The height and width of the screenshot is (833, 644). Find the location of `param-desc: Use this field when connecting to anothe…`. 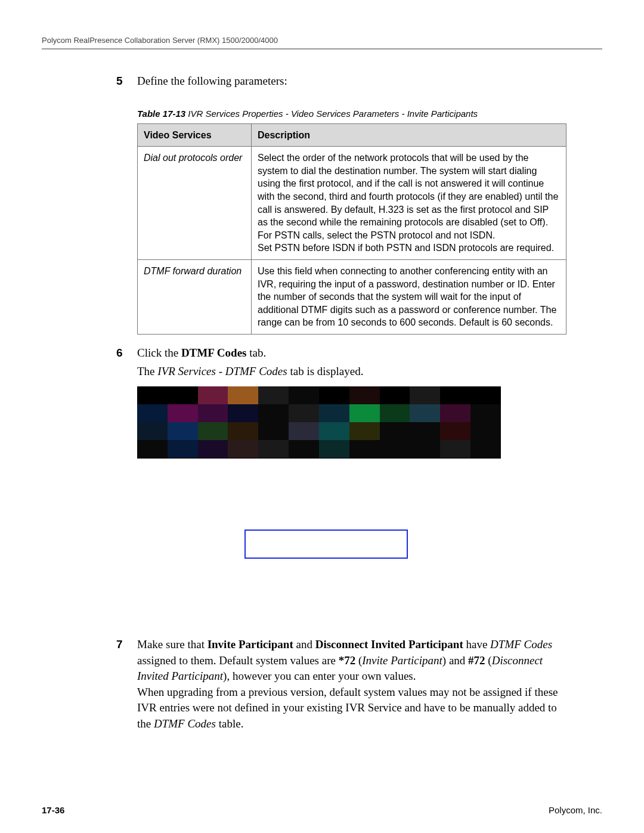

param-desc: Use this field when connecting to anothe… is located at coordinates (409, 297).